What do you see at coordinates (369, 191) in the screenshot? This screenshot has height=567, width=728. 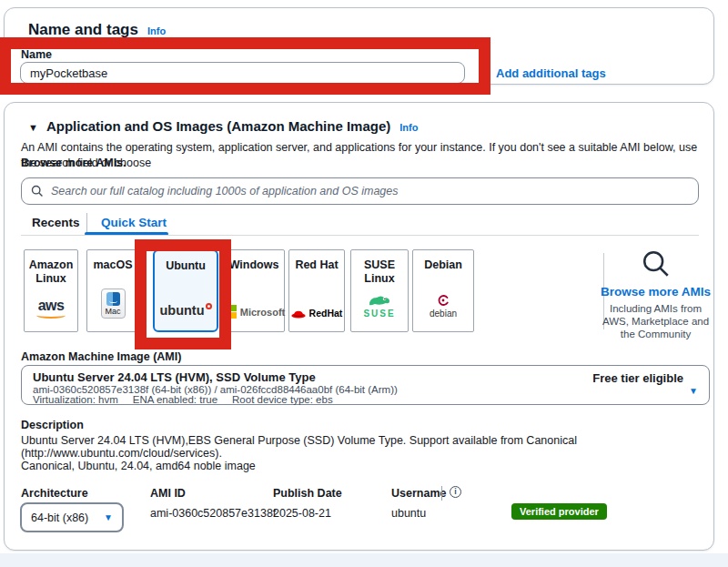 I see `ami-search-input` at bounding box center [369, 191].